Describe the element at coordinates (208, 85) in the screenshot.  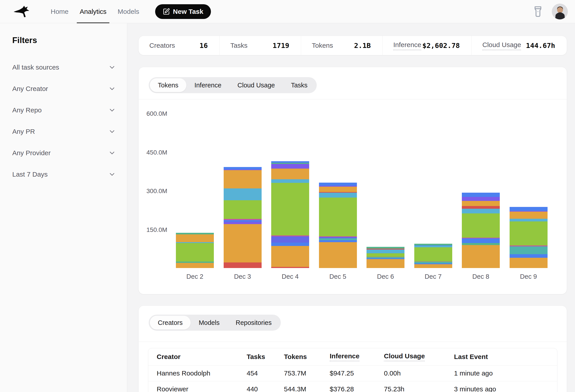
I see `chart-tab-inference: Inference` at that location.